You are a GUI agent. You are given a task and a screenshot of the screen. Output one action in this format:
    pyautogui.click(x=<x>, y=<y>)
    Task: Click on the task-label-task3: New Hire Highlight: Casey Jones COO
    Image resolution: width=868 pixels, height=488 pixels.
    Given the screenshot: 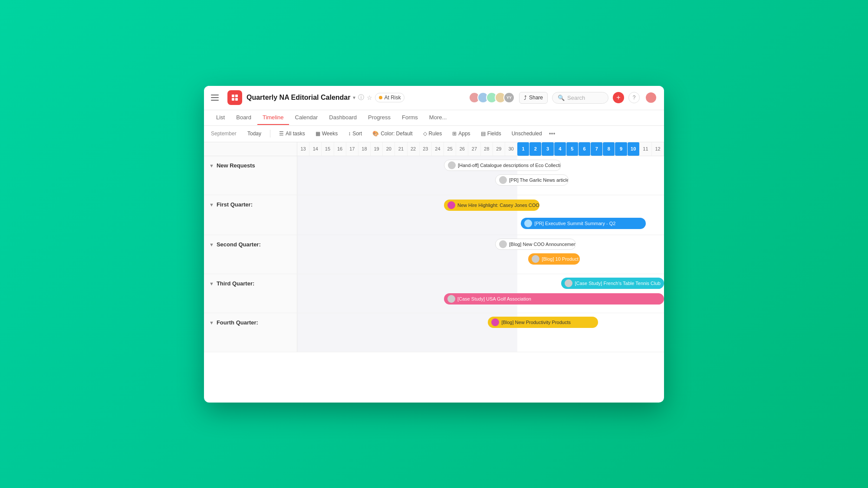 What is the action you would take?
    pyautogui.click(x=498, y=205)
    